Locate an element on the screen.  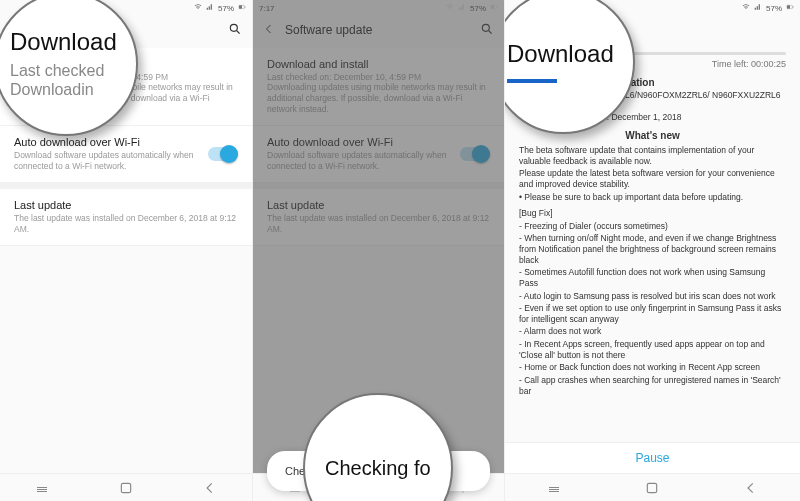
bugfix-item: - Home or Back function does not working… is located at coordinates (652, 368).